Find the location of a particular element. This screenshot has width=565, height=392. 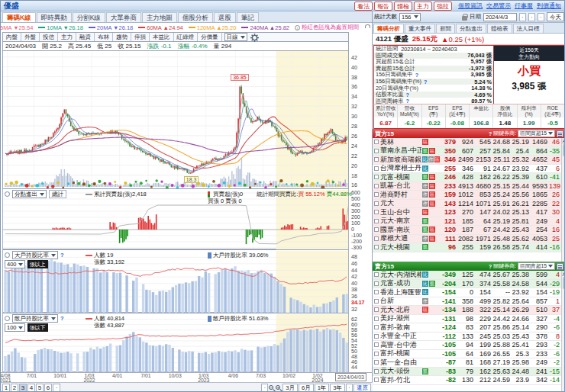

gear-icon is located at coordinates (255, 38).